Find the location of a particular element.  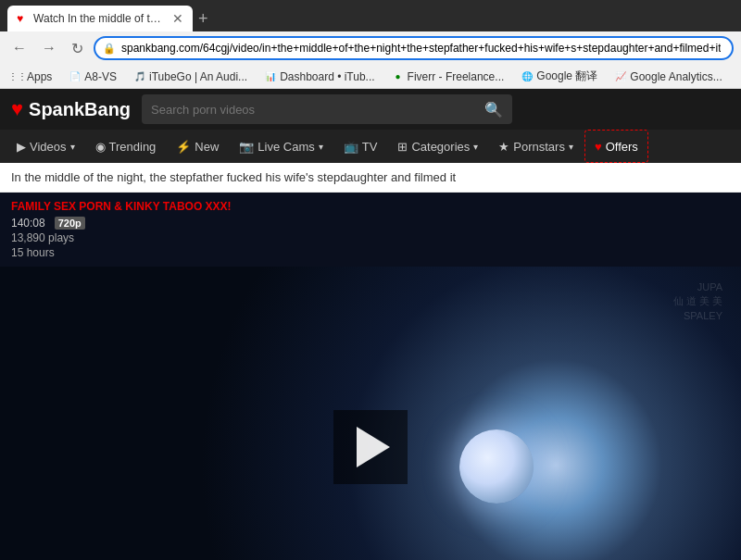

nav-livecams: 📷 Live Cams ▾ is located at coordinates (281, 146).